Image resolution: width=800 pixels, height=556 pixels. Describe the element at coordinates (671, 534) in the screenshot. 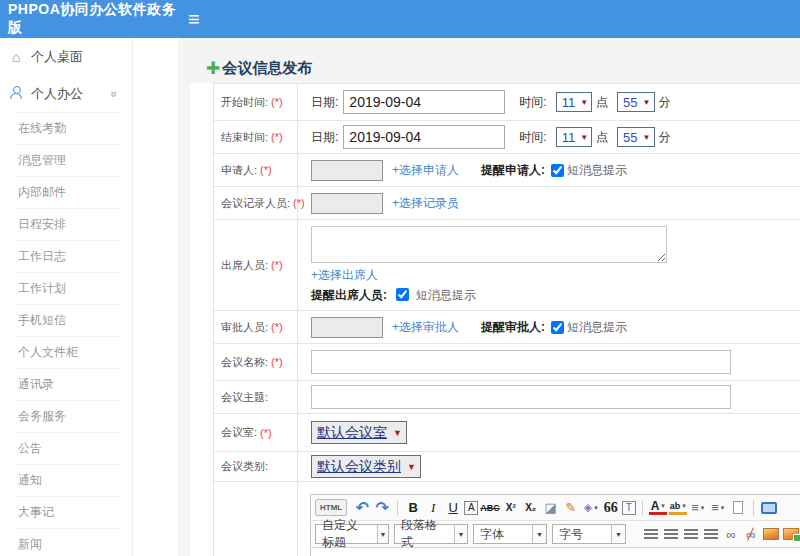

I see `align-center-icon` at that location.